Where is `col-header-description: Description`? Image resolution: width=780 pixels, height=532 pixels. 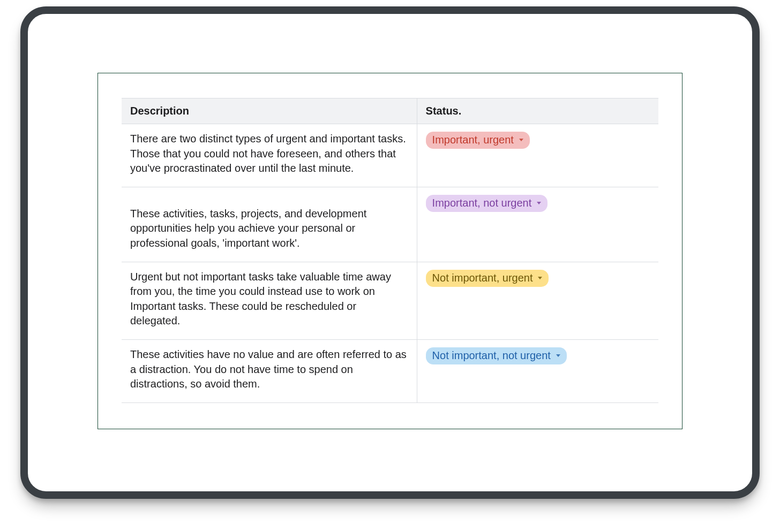 col-header-description: Description is located at coordinates (269, 111).